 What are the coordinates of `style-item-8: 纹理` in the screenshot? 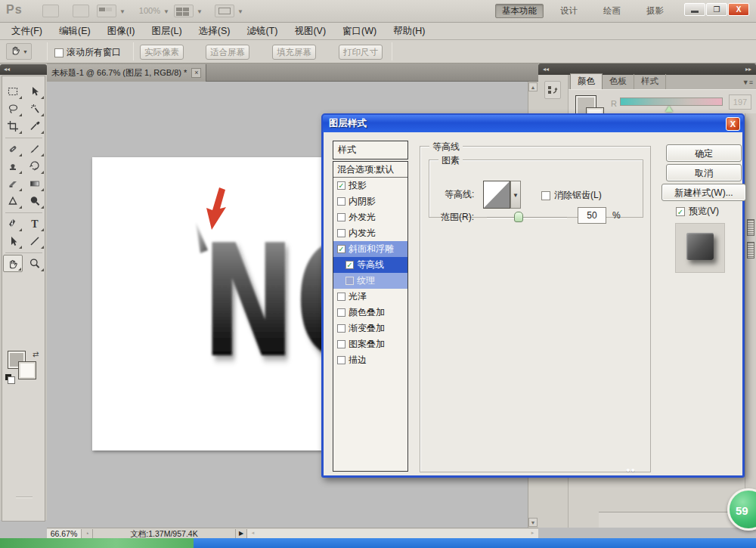 It's located at (370, 281).